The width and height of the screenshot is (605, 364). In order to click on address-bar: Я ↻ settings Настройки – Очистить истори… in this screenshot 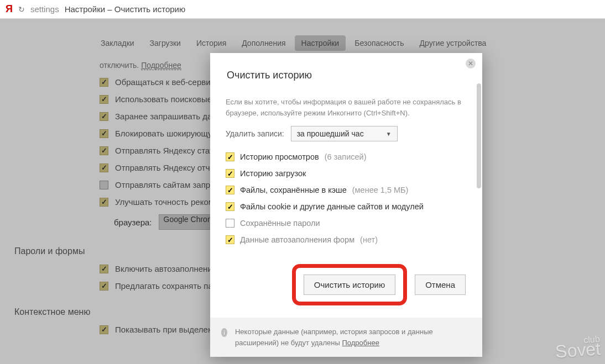, I will do `click(302, 9)`.